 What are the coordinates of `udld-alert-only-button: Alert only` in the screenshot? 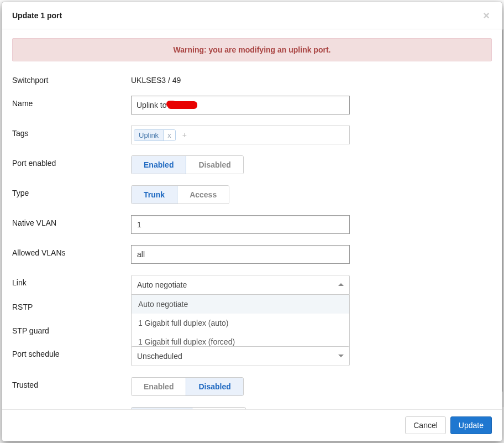 It's located at (161, 408).